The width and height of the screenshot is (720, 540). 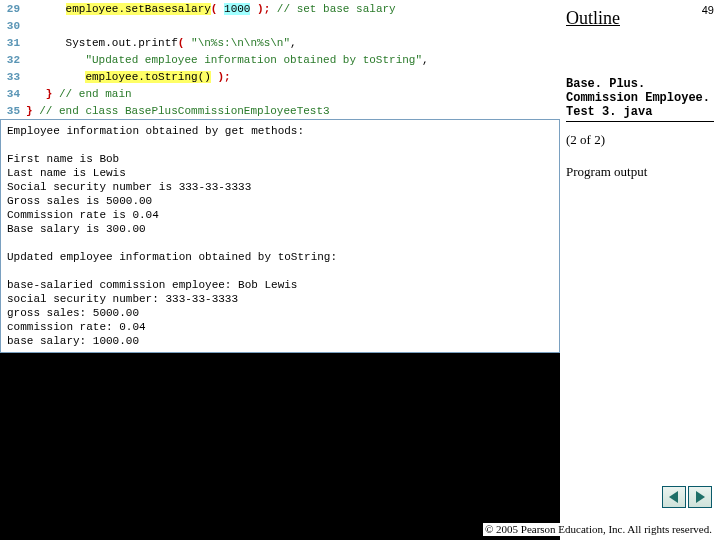 What do you see at coordinates (280, 60) in the screenshot?
I see `code-line: 32 "Updated employee information obtaine…` at bounding box center [280, 60].